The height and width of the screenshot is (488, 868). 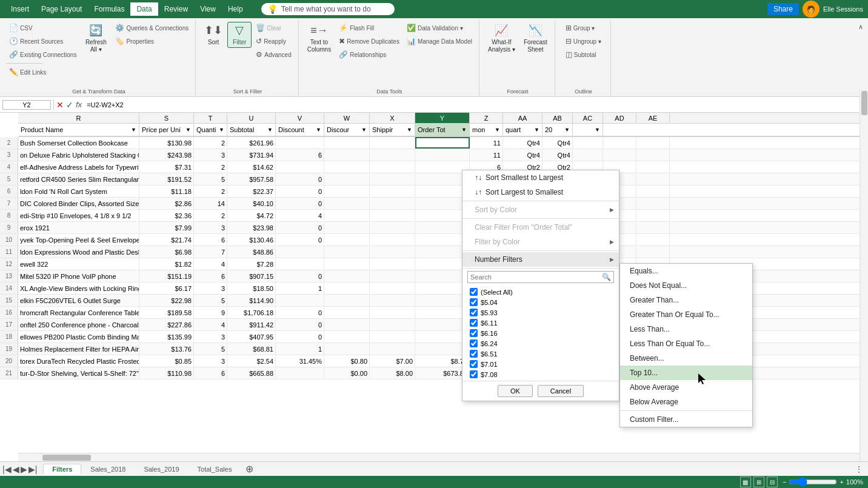 I want to click on table-cell: $261.96, so click(x=252, y=143).